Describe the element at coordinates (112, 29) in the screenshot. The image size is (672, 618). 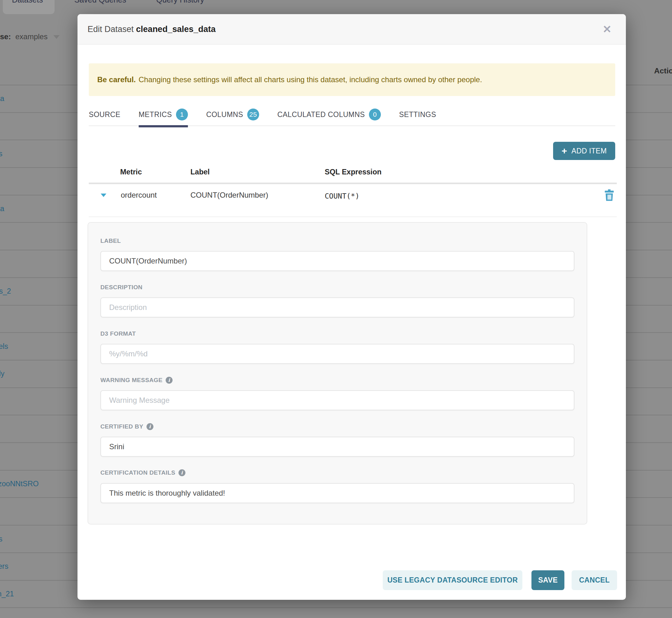
I see `modal-title-prefix: Edit Dataset` at that location.